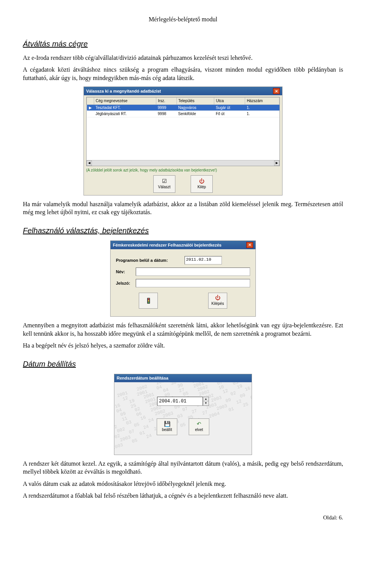 The image size is (366, 588). What do you see at coordinates (183, 231) in the screenshot?
I see `section-heading-login: Felhasználó választás, bejelentkezés` at bounding box center [183, 231].